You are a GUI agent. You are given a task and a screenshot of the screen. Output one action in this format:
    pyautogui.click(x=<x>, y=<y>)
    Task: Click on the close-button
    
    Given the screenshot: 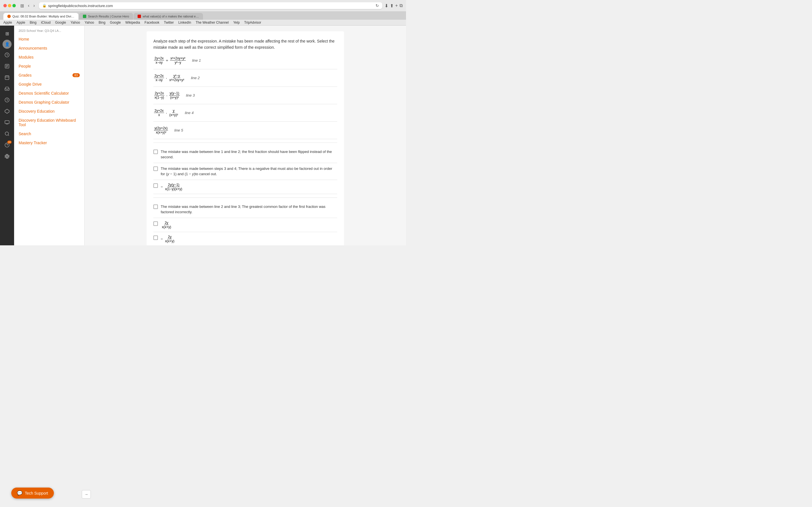 What is the action you would take?
    pyautogui.click(x=5, y=6)
    